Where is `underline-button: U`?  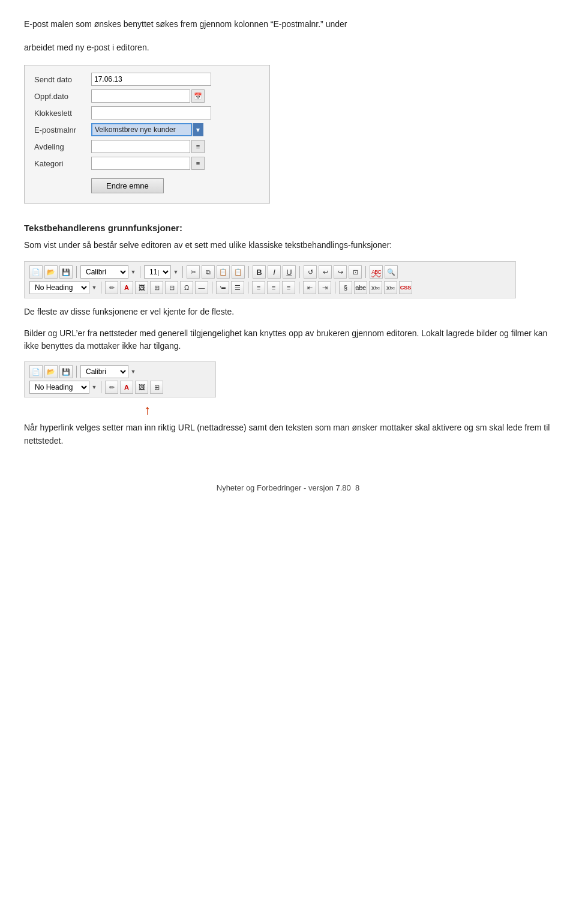 underline-button: U is located at coordinates (289, 272).